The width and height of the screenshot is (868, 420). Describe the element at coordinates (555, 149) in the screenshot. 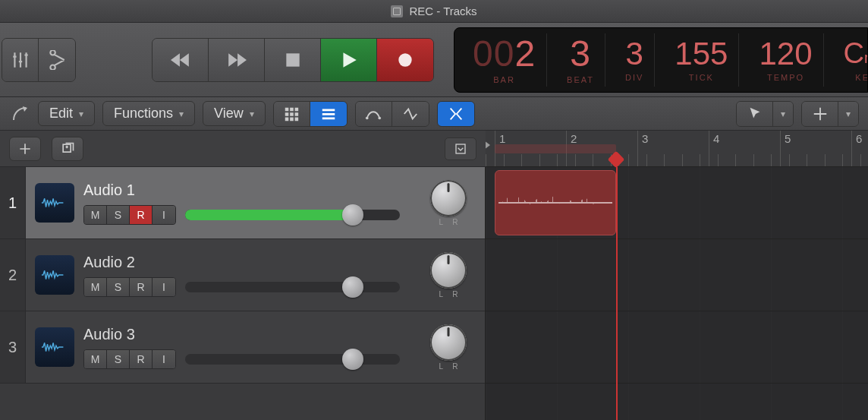

I see `cycle-region` at that location.